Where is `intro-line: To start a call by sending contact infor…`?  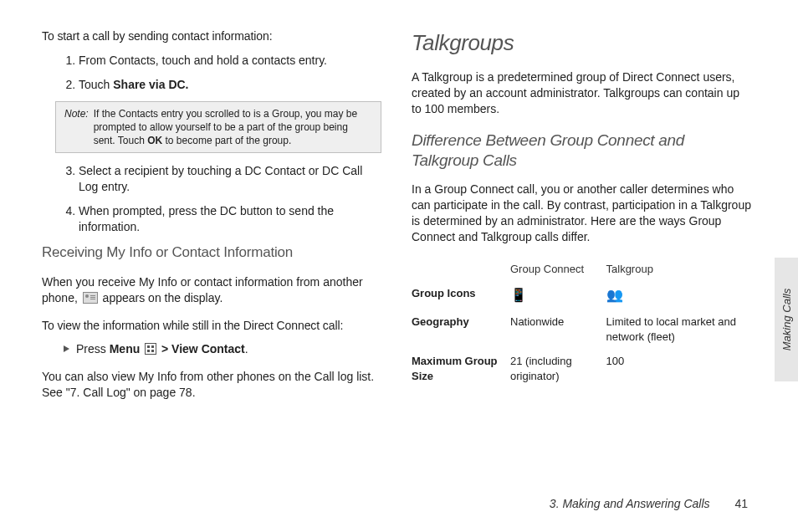
intro-line: To start a call by sending contact infor… is located at coordinates (212, 37).